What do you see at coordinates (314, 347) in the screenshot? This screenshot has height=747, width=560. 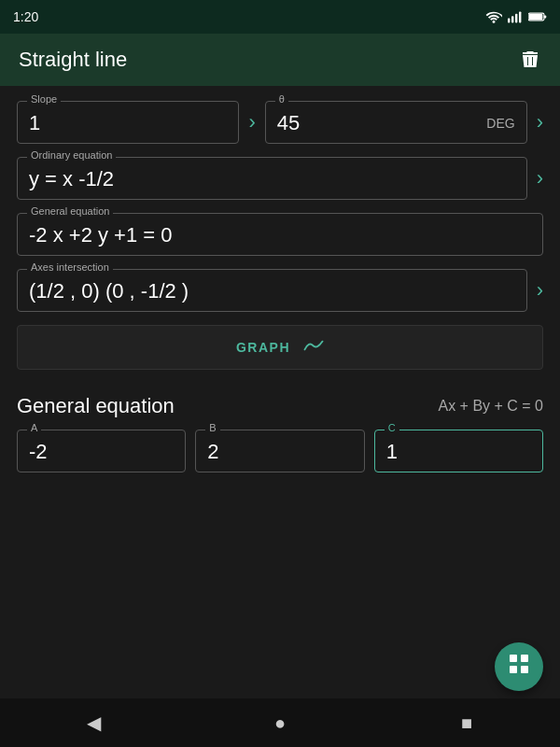 I see `graph-icon` at bounding box center [314, 347].